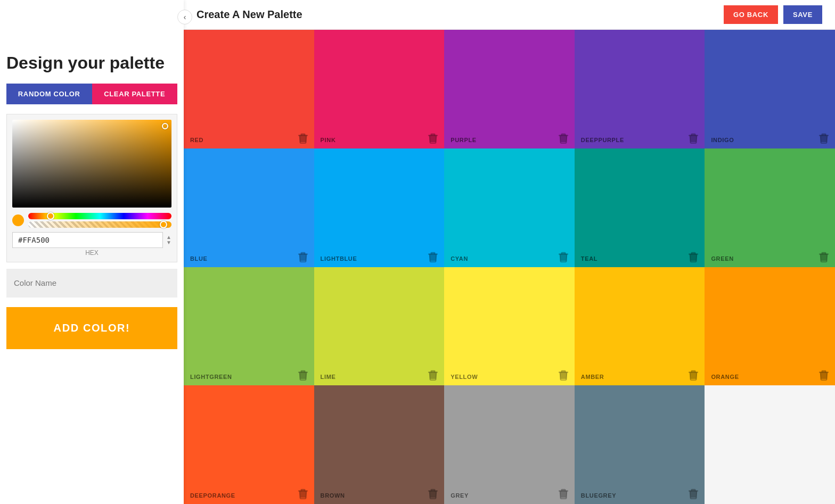 This screenshot has height=504, width=835. I want to click on palette-cell: TEAL, so click(640, 208).